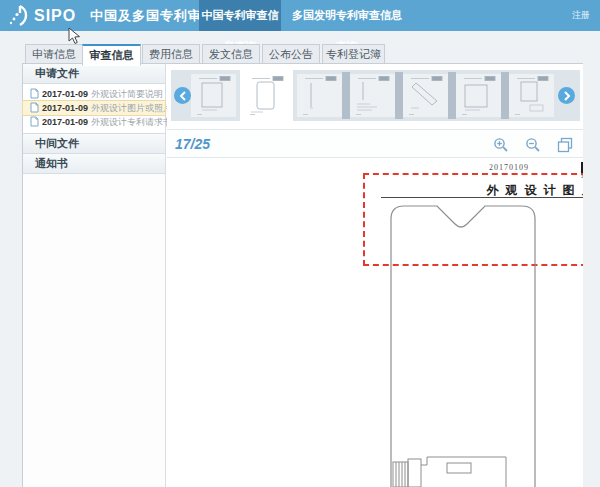  I want to click on sidebar-section-intermediate-files: 中间文件, so click(94, 144).